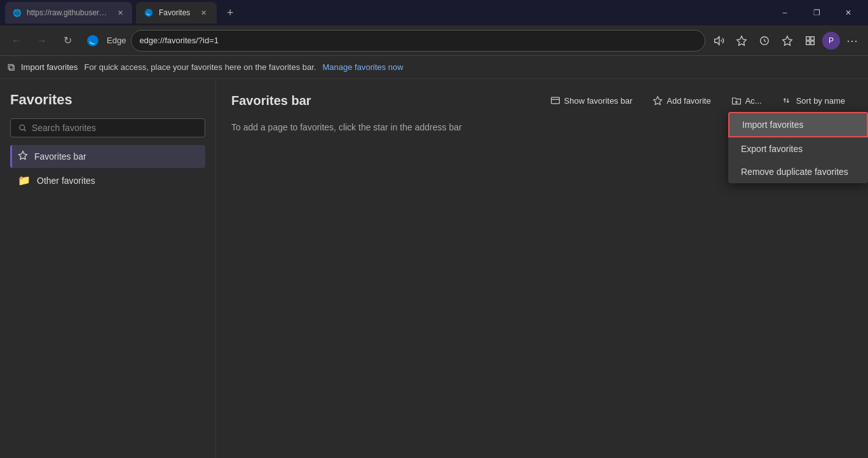  What do you see at coordinates (698, 101) in the screenshot?
I see `content-actions: Show favorites bar Add favorite Ac...` at bounding box center [698, 101].